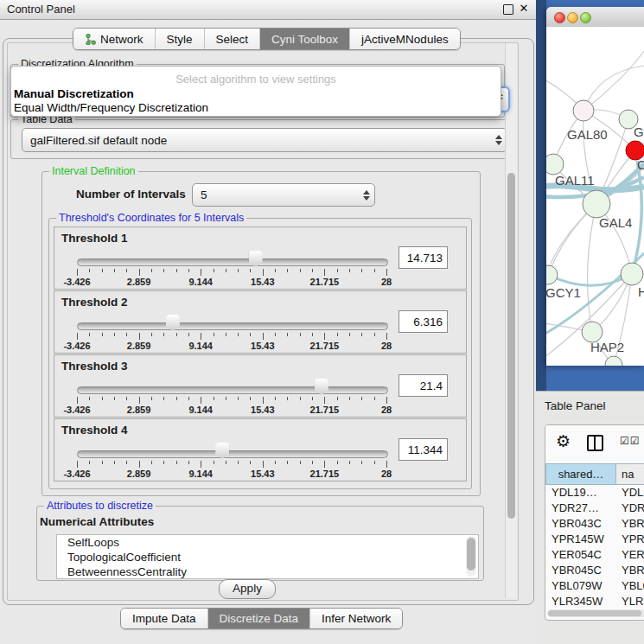 The width and height of the screenshot is (644, 644). What do you see at coordinates (595, 586) in the screenshot?
I see `table-row: YBL079WYBL0` at bounding box center [595, 586].